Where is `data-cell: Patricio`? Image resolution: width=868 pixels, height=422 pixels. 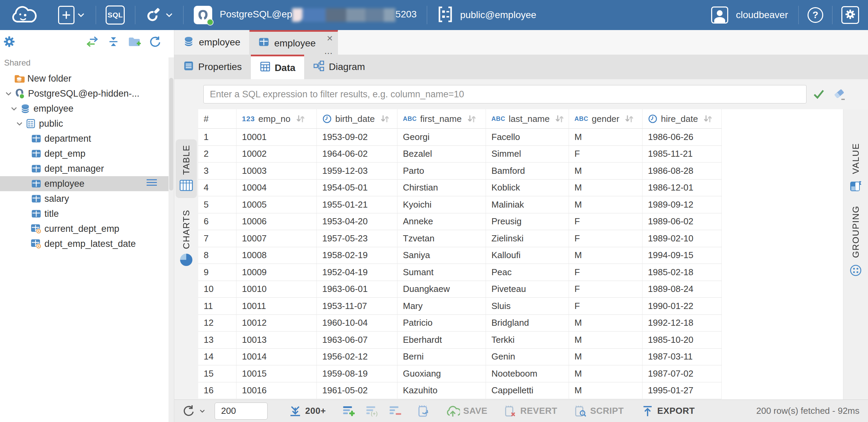 data-cell: Patricio is located at coordinates (442, 323).